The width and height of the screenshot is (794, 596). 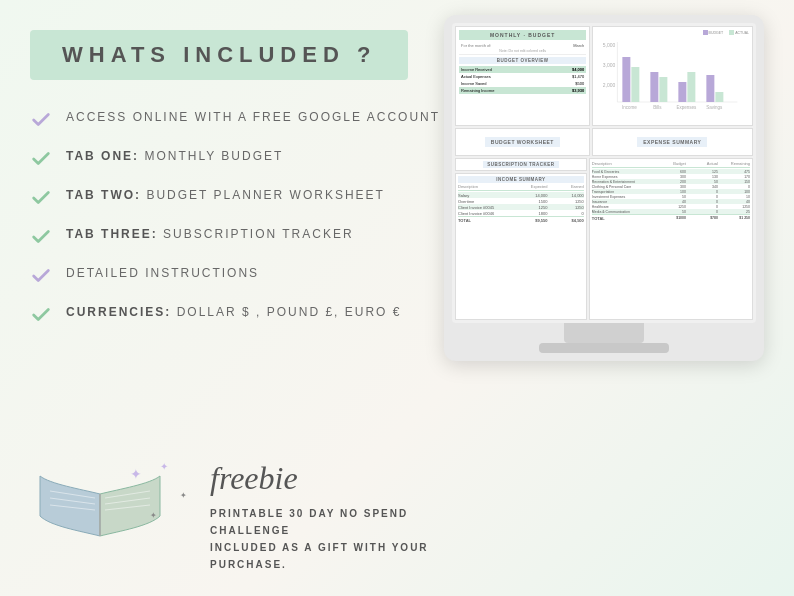 What do you see at coordinates (110, 516) in the screenshot?
I see `book-illustration: ✦ ✦ ✦ ✦` at bounding box center [110, 516].